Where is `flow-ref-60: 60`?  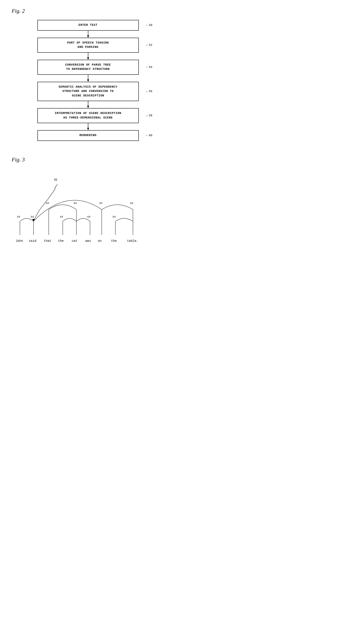 flow-ref-60: 60 is located at coordinates (149, 136).